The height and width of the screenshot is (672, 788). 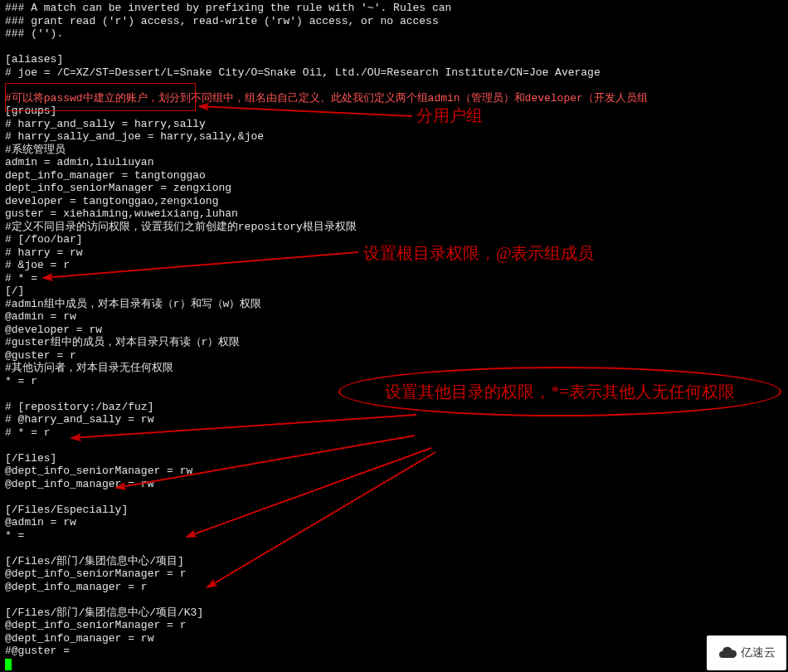 What do you see at coordinates (394, 253) in the screenshot?
I see `terminal-line-19: # harry = rw` at bounding box center [394, 253].